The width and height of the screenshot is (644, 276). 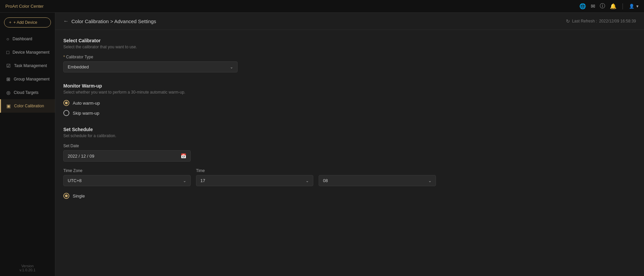 What do you see at coordinates (322, 6) in the screenshot?
I see `top-bar: ProArt Color Center 🌐 ✉ ⓘ 🔔 👤 ▾` at bounding box center [322, 6].